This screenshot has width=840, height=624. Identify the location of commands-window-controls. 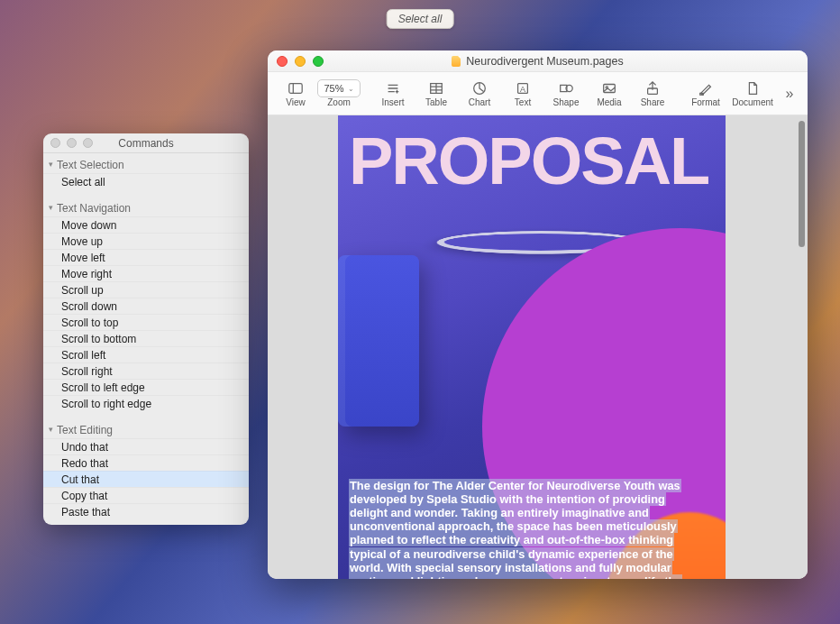
(72, 142).